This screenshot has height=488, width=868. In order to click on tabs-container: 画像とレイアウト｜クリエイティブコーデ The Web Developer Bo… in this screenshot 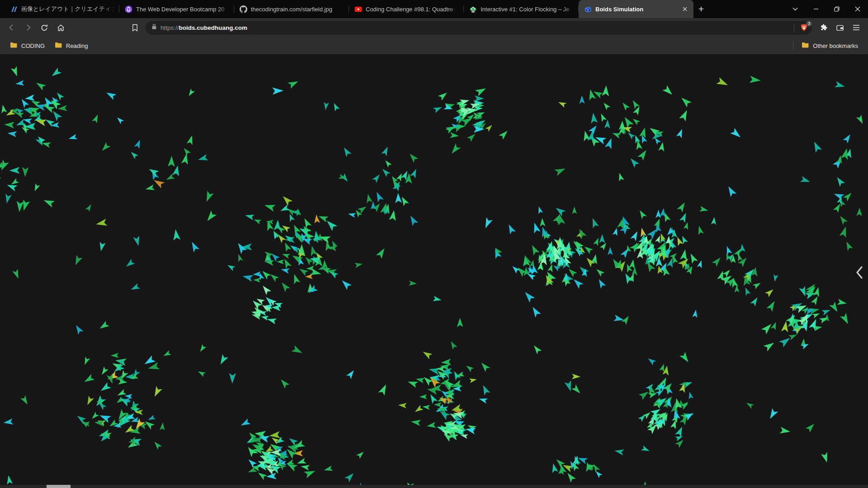, I will do `click(347, 9)`.